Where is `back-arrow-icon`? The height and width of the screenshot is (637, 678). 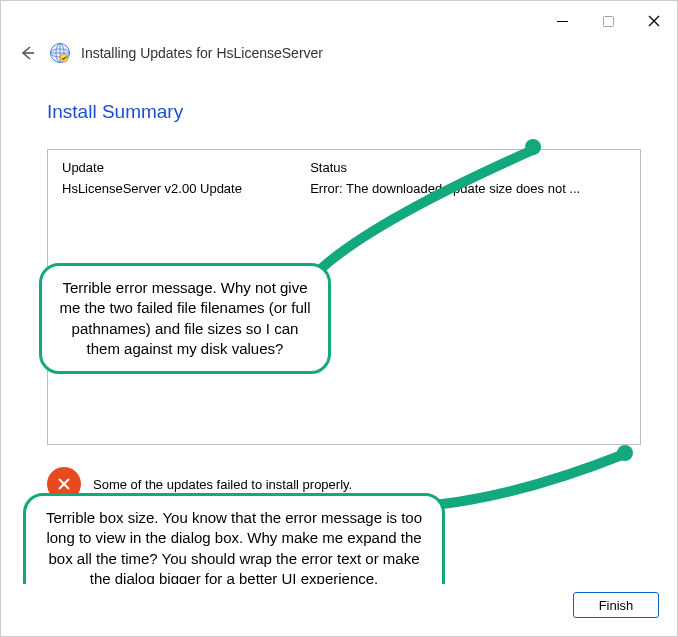
back-arrow-icon is located at coordinates (27, 53).